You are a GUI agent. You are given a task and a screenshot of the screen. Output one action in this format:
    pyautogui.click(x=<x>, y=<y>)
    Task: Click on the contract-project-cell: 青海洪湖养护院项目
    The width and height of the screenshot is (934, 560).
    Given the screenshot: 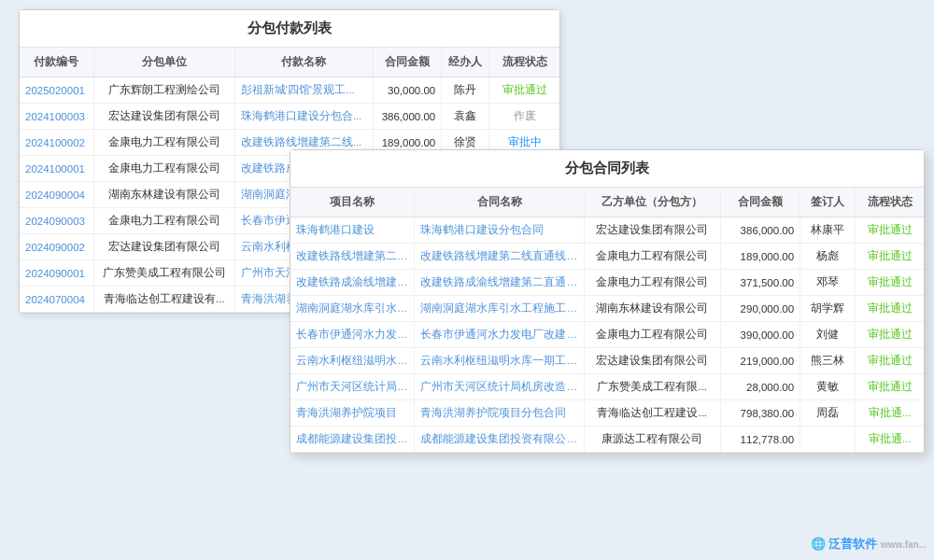 What is the action you would take?
    pyautogui.click(x=353, y=413)
    